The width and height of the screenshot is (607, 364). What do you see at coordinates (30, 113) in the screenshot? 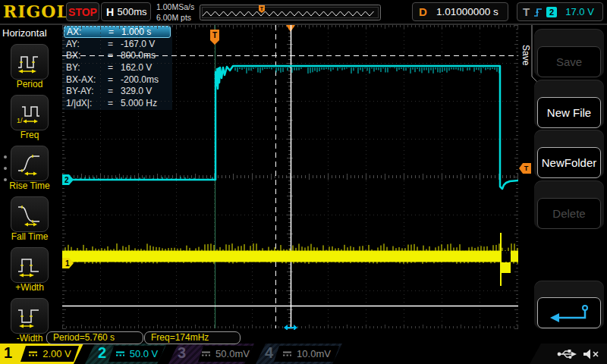
I see `freq-icon: 1/` at bounding box center [30, 113].